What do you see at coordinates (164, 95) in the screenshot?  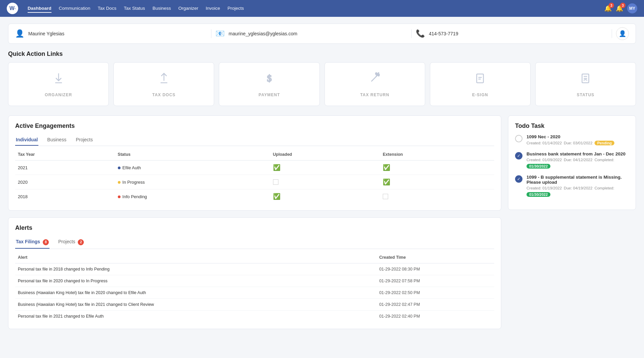 I see `qa-label: TAX DOCS` at bounding box center [164, 95].